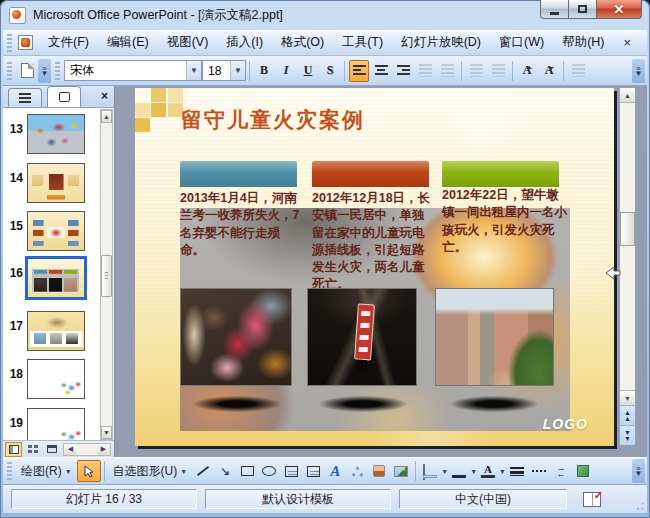 The image size is (650, 518). What do you see at coordinates (89, 471) in the screenshot?
I see `select-objects-button` at bounding box center [89, 471].